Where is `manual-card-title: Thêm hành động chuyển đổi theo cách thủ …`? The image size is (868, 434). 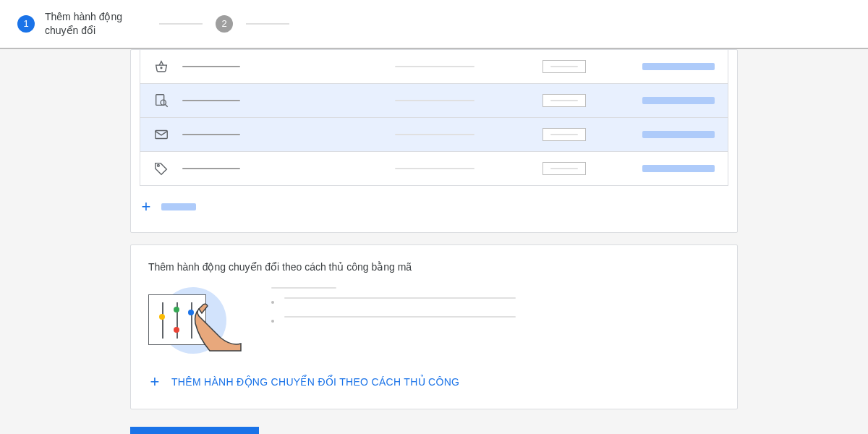
manual-card-title: Thêm hành động chuyển đổi theo cách thủ … is located at coordinates (434, 267).